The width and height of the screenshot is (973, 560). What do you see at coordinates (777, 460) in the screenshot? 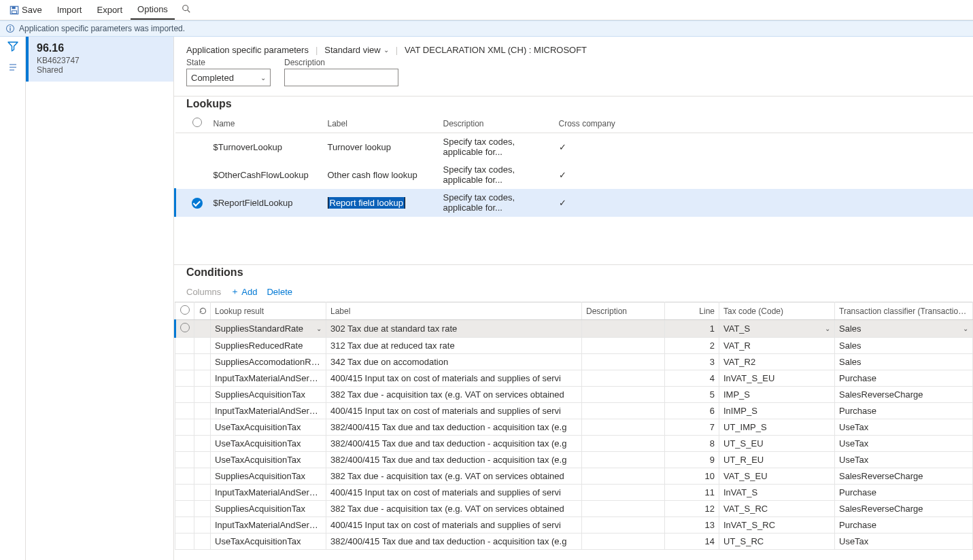
I see `cell-tax-code: UT_R_EU` at bounding box center [777, 460].